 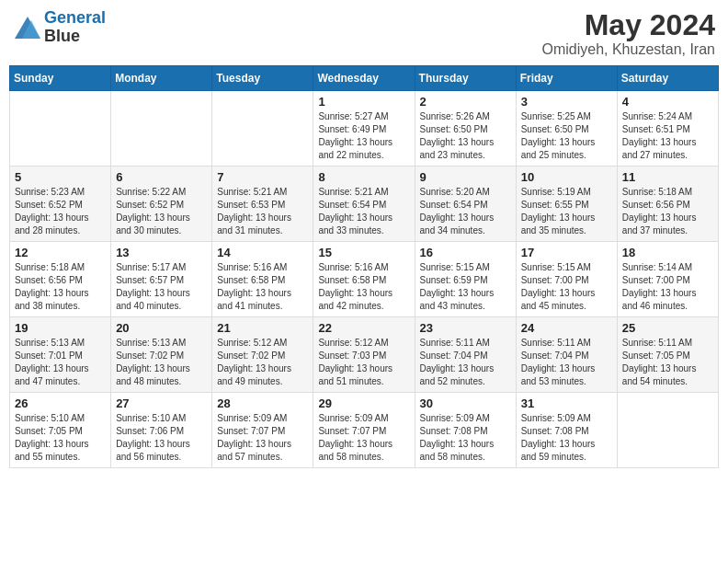 What do you see at coordinates (61, 177) in the screenshot?
I see `day-number: 5` at bounding box center [61, 177].